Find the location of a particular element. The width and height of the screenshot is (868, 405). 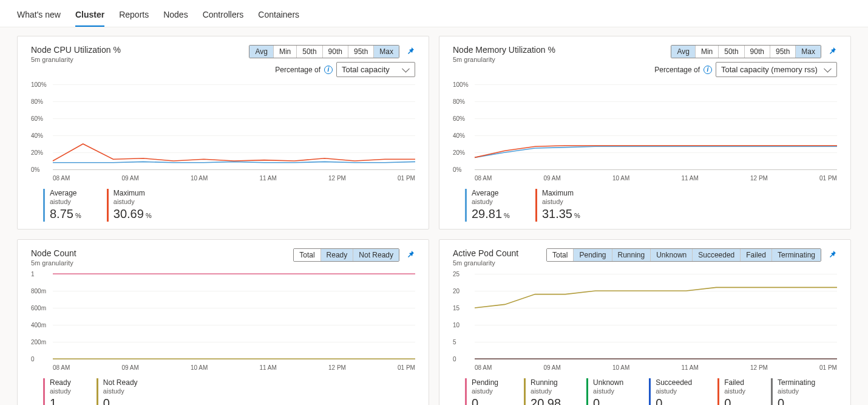

legend-item: Averageaistudy29.81 % is located at coordinates (487, 205).